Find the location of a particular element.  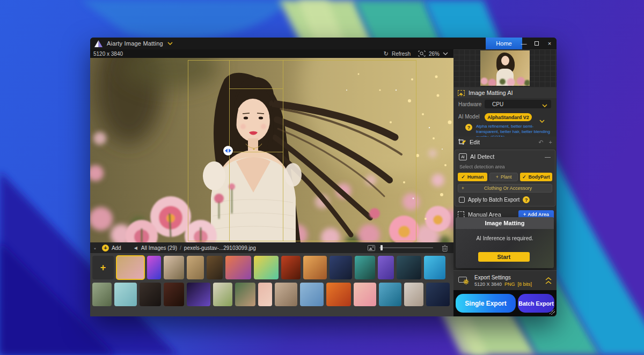

detect-plant-button: + Plant is located at coordinates (503, 177).